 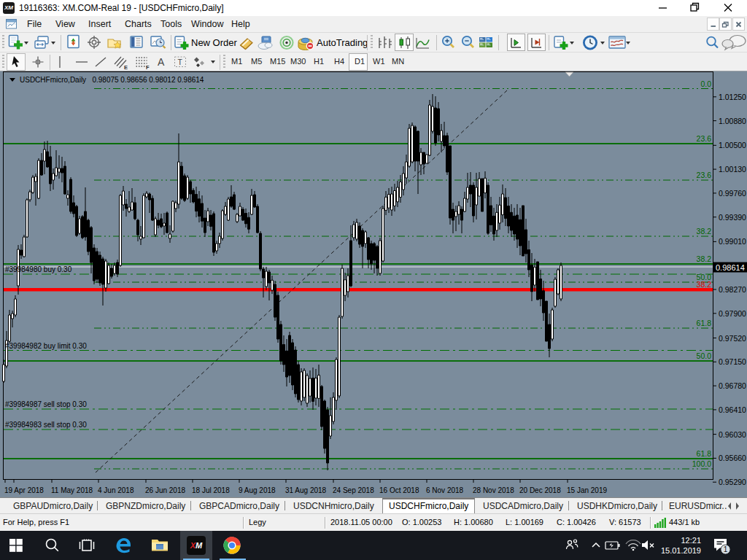 What do you see at coordinates (732, 482) in the screenshot?
I see `svg-text: 0.95290` at bounding box center [732, 482].